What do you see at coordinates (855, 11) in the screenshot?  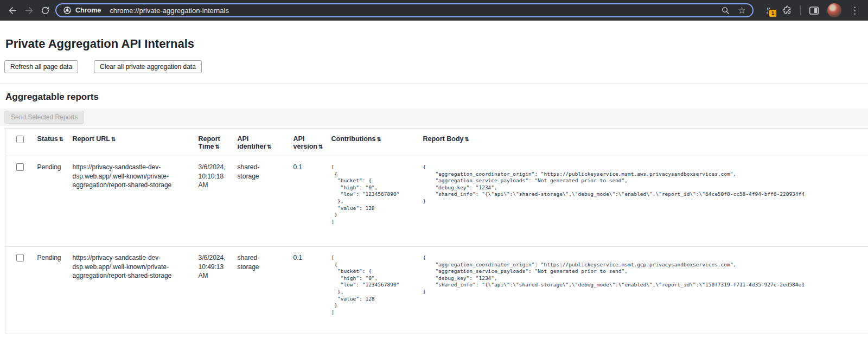 I see `browser-menu-icon: ⋮` at bounding box center [855, 11].